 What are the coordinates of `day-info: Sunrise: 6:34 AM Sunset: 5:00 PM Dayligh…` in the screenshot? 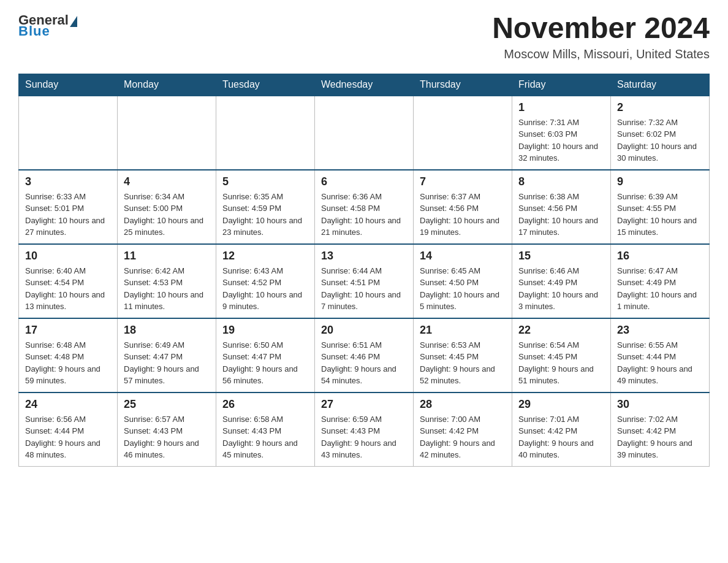 It's located at (167, 215).